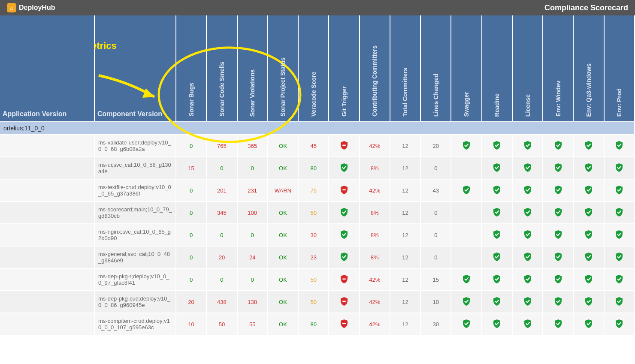  What do you see at coordinates (318, 280) in the screenshot?
I see `table-row: ms-dep-pkg-r;deploy;v10_0_0_97_gfac8f410…` at bounding box center [318, 280].